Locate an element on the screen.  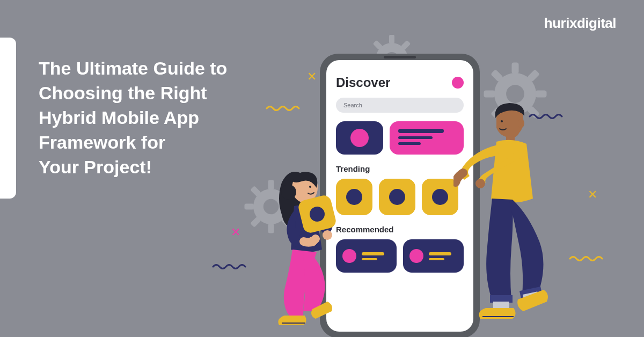
phone-speaker is located at coordinates (400, 57).